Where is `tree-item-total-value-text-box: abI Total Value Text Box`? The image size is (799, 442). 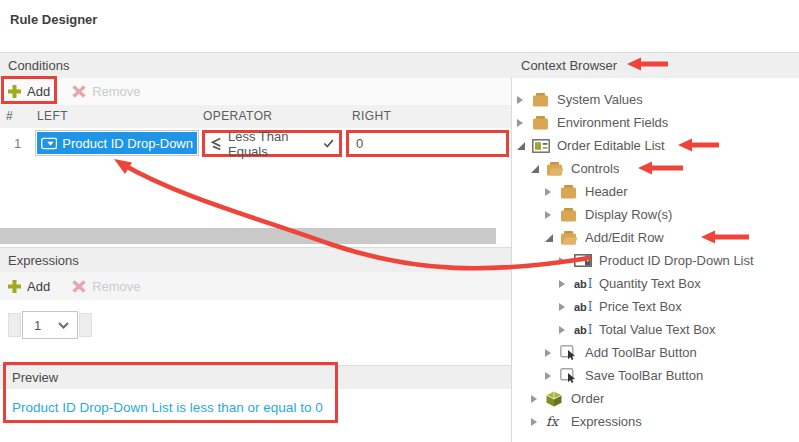 tree-item-total-value-text-box: abI Total Value Text Box is located at coordinates (656, 330).